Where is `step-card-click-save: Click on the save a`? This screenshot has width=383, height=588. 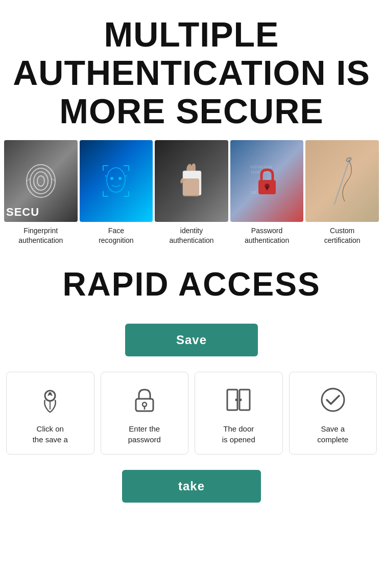
step-card-click-save: Click on the save a is located at coordinates (50, 413).